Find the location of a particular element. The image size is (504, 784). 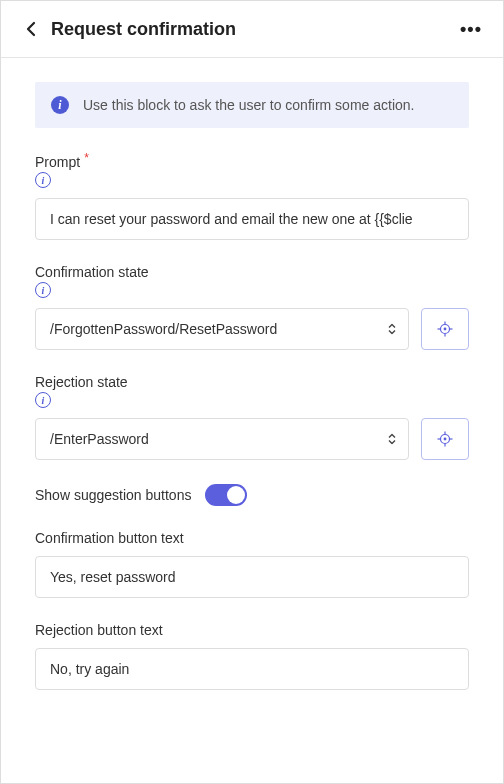

more-menu-button: ••• is located at coordinates (471, 29).